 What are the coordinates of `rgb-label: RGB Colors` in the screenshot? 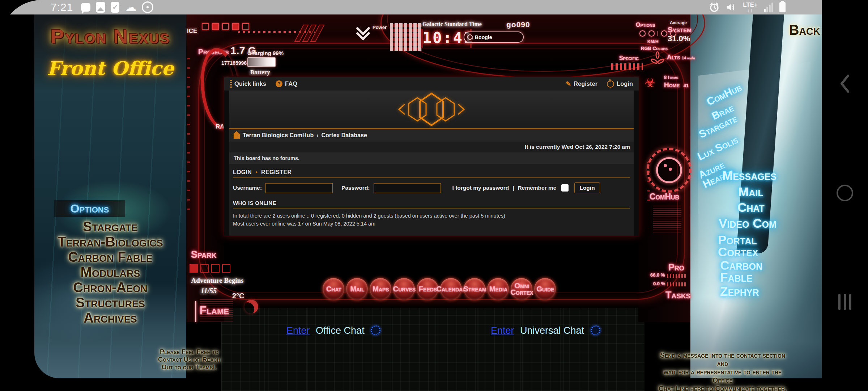 It's located at (654, 49).